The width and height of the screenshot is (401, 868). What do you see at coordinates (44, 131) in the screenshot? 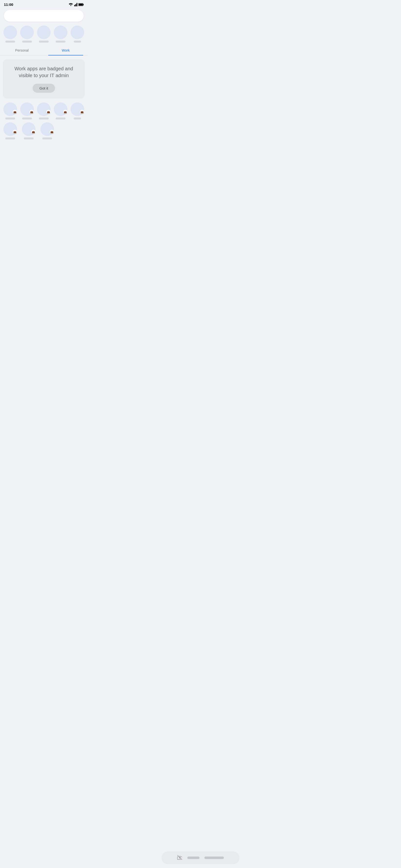
I see `work-app-row-2: 💼 💼 💼` at bounding box center [44, 131].